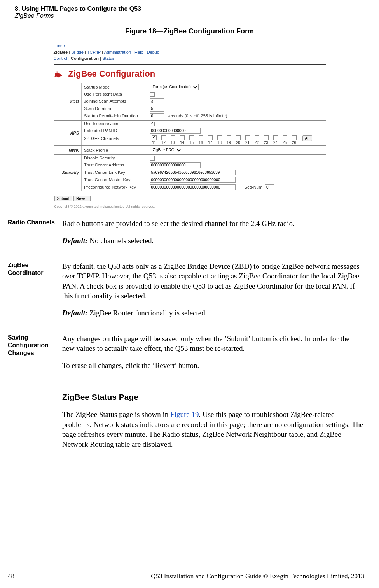 The width and height of the screenshot is (379, 588). I want to click on channel-18-label: 18, so click(219, 142).